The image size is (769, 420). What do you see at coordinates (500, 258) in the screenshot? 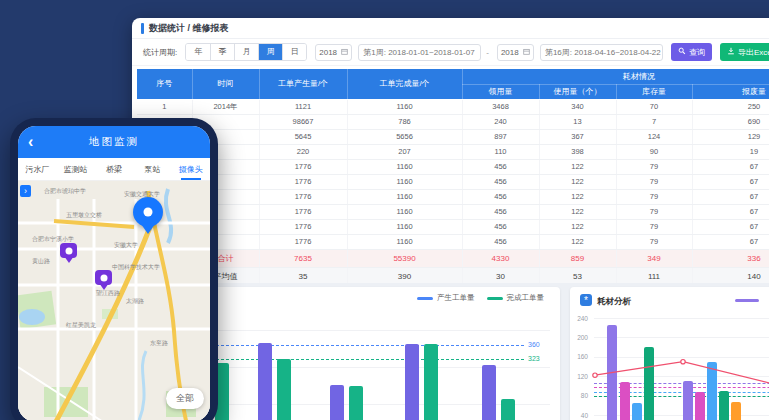
I see `table-cell: 4330` at bounding box center [500, 258].